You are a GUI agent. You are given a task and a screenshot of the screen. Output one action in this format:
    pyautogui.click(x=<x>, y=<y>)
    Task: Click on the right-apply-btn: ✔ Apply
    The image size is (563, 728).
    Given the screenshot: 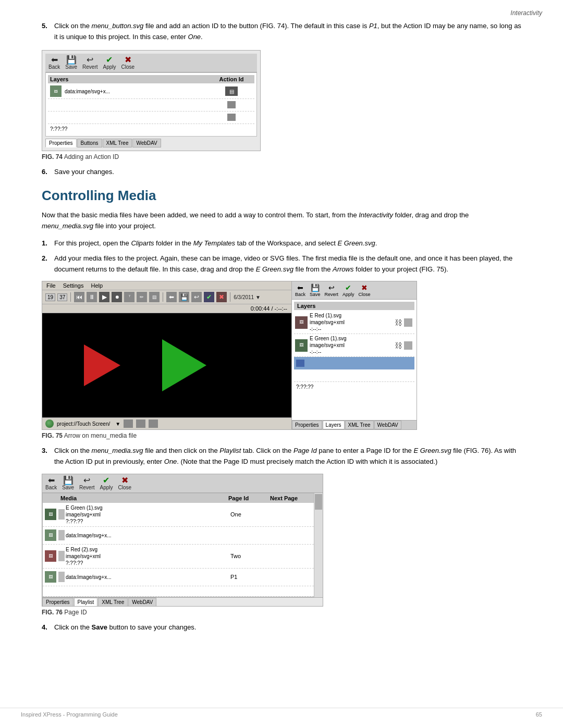 What is the action you would take?
    pyautogui.click(x=348, y=290)
    